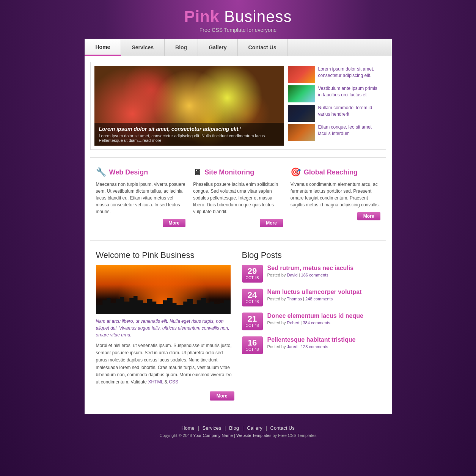 Image resolution: width=476 pixels, height=476 pixels. Describe the element at coordinates (314, 347) in the screenshot. I see `blog-comments-4: 128 comments` at that location.